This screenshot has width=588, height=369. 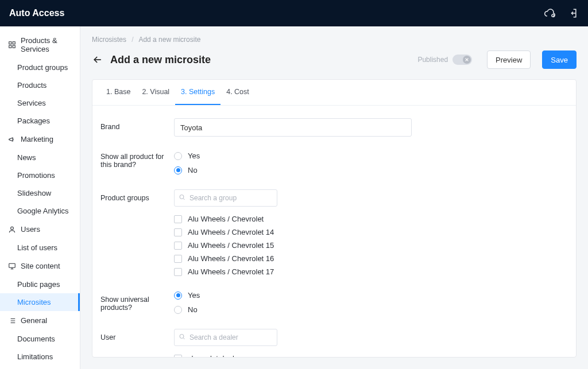 What do you see at coordinates (137, 160) in the screenshot?
I see `label-show-all: Show all product for this brand?` at bounding box center [137, 160].